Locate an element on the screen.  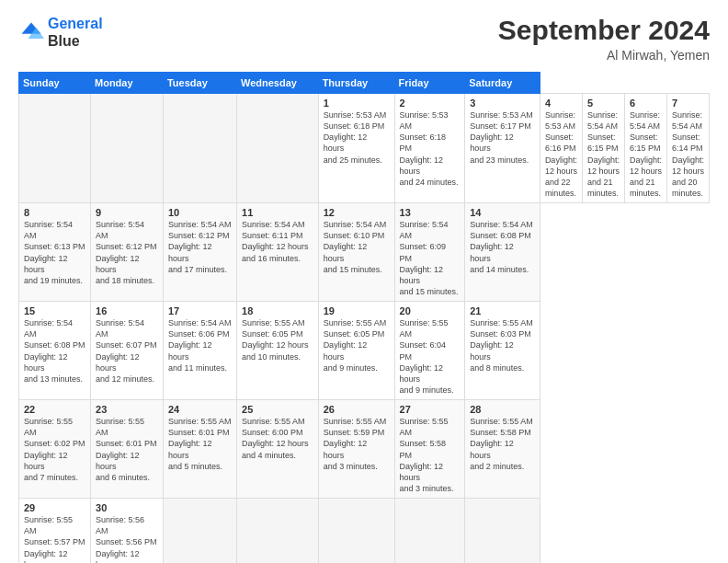
day-number: 2 is located at coordinates (430, 103).